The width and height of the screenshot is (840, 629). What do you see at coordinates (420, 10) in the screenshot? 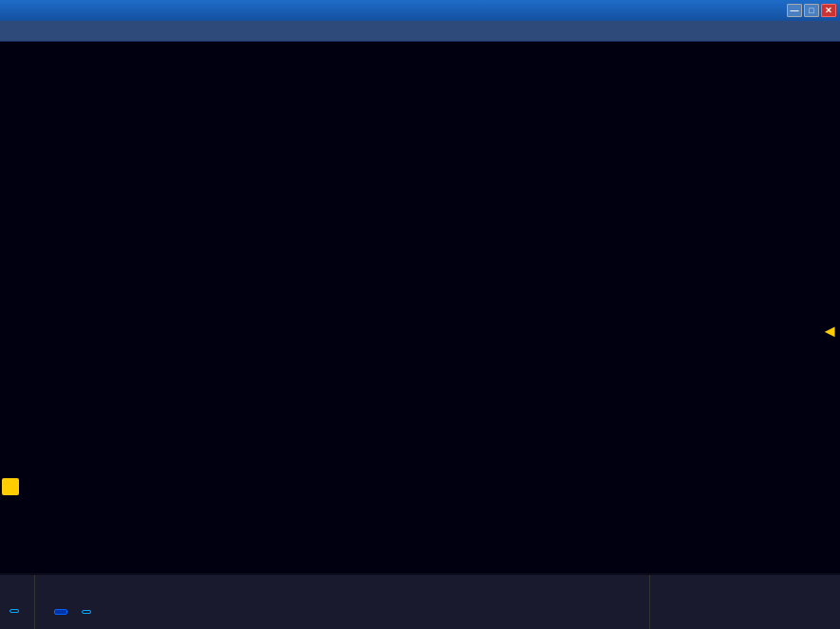
I see `titlebar: — □ ✕` at bounding box center [420, 10].